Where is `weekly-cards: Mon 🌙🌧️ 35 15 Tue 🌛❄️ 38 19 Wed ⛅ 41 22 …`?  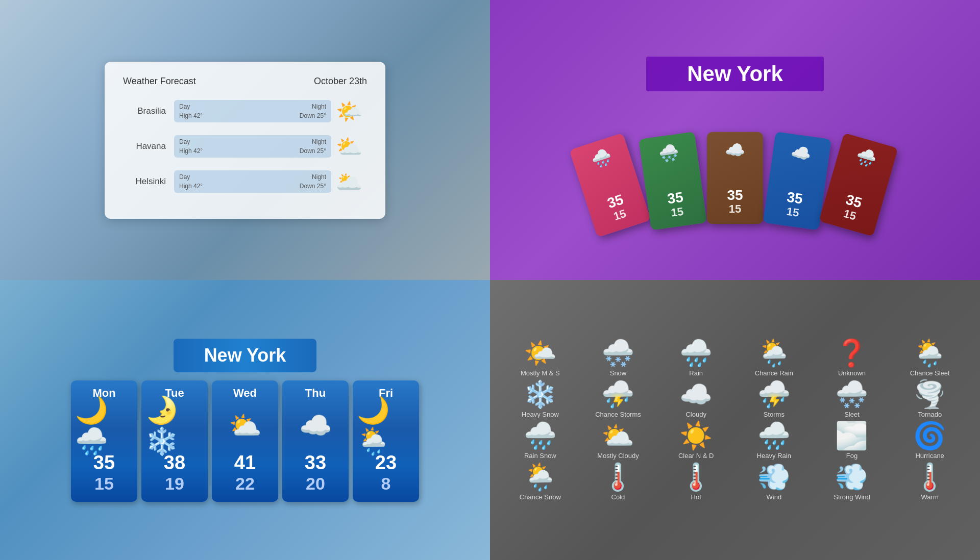
weekly-cards: Mon 🌙🌧️ 35 15 Tue 🌛❄️ 38 19 Wed ⛅ 41 22 … is located at coordinates (245, 441).